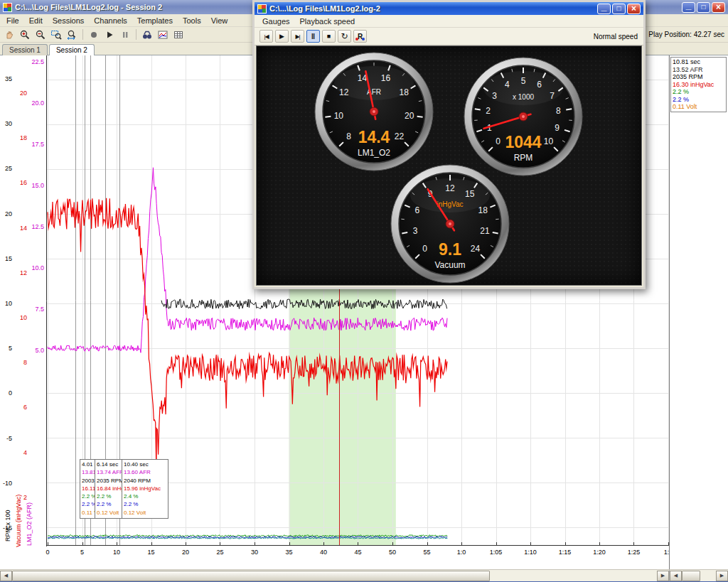  Describe the element at coordinates (72, 35) in the screenshot. I see `zoom-full-button` at that location.